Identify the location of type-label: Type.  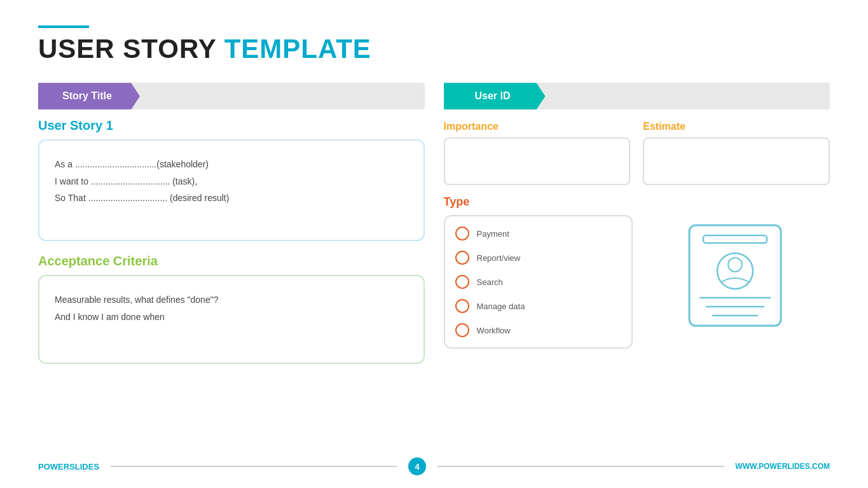
(637, 202).